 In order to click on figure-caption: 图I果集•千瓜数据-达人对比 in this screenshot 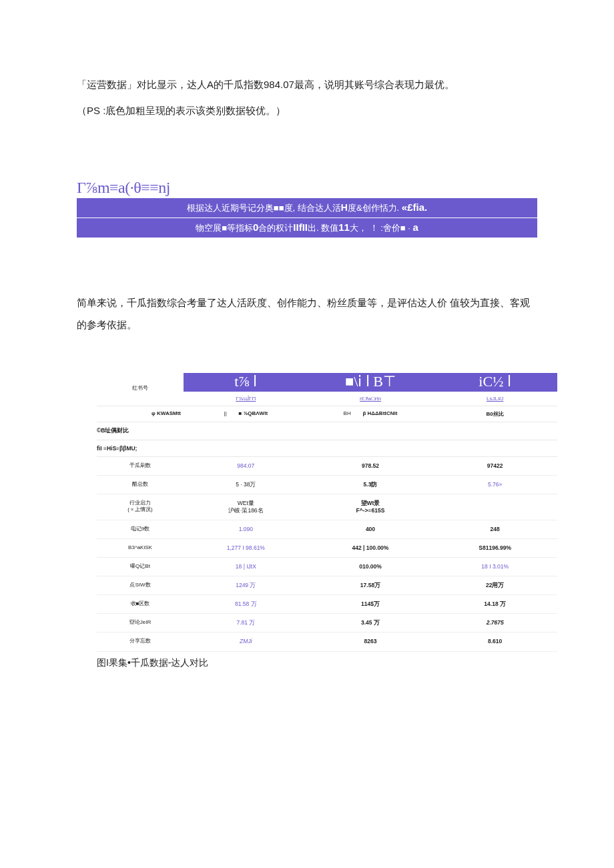, I will do `click(317, 663)`.